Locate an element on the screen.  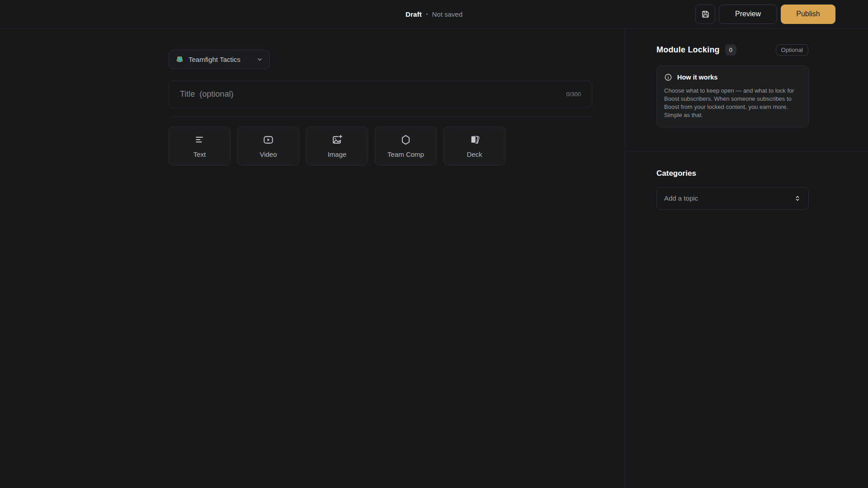
topbar: Draft • Not saved Preview Publish is located at coordinates (434, 14).